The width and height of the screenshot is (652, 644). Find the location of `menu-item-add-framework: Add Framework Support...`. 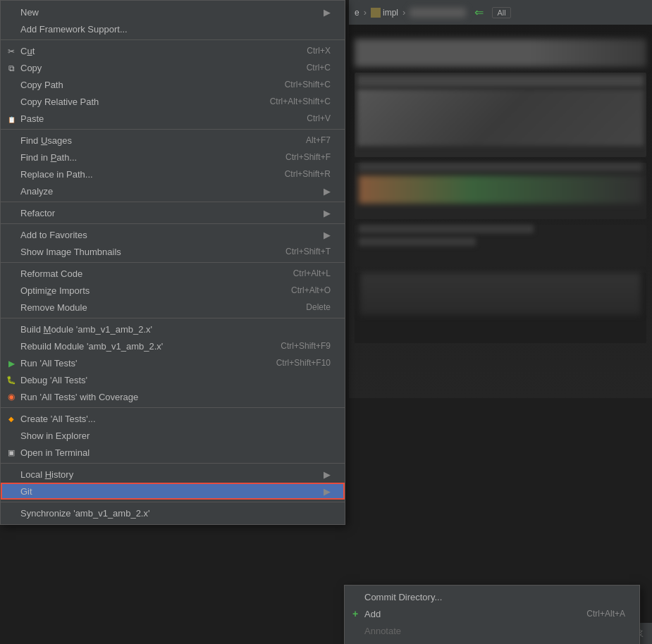

menu-item-add-framework: Add Framework Support... is located at coordinates (173, 29).